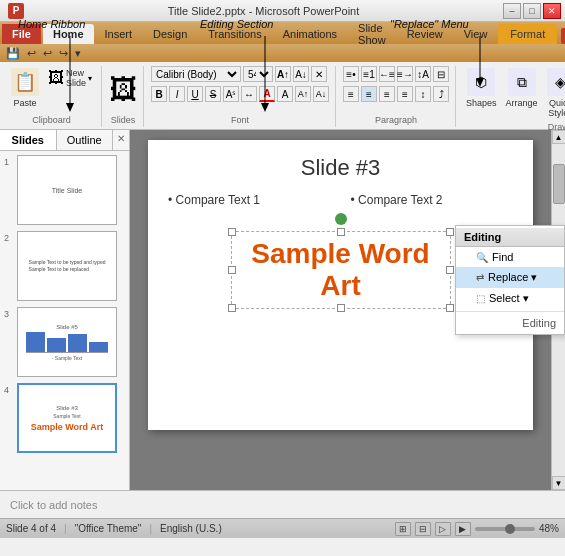 This screenshot has height=556, width=565. Describe the element at coordinates (512, 11) in the screenshot. I see `minimize-button: –` at that location.